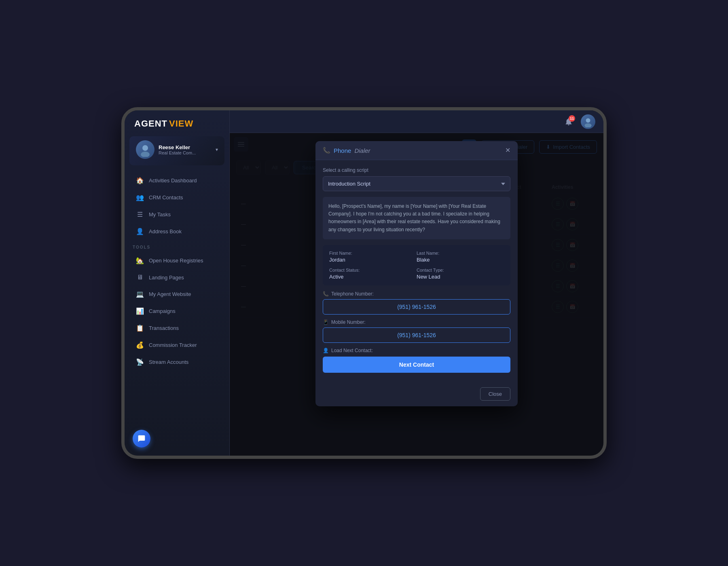 The image size is (728, 566). Describe the element at coordinates (177, 197) in the screenshot. I see `sidebar-item-crm: 👥 CRM Contacts` at that location.